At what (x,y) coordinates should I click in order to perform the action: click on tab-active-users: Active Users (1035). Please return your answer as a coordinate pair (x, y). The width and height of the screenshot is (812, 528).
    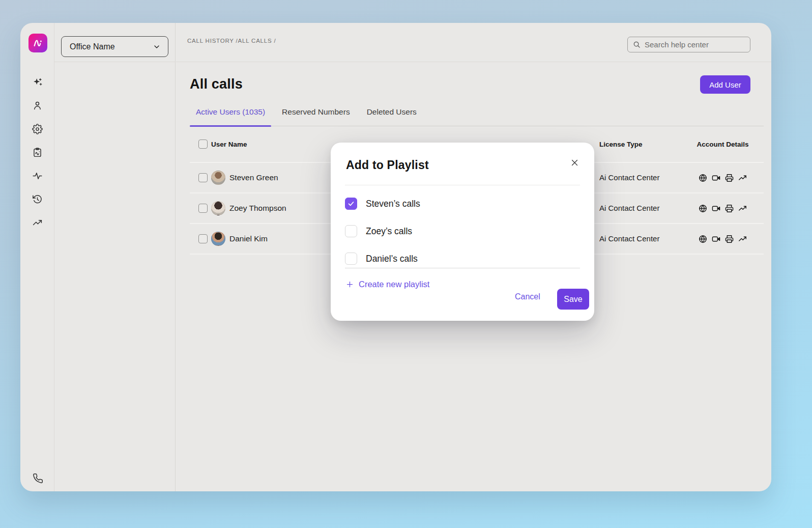
    Looking at the image, I should click on (230, 117).